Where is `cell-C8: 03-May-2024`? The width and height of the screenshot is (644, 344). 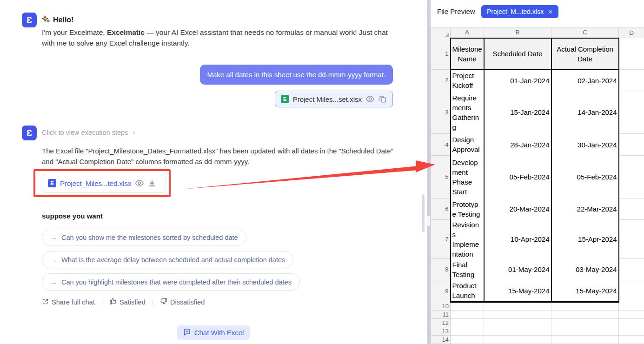 cell-C8: 03-May-2024 is located at coordinates (585, 270).